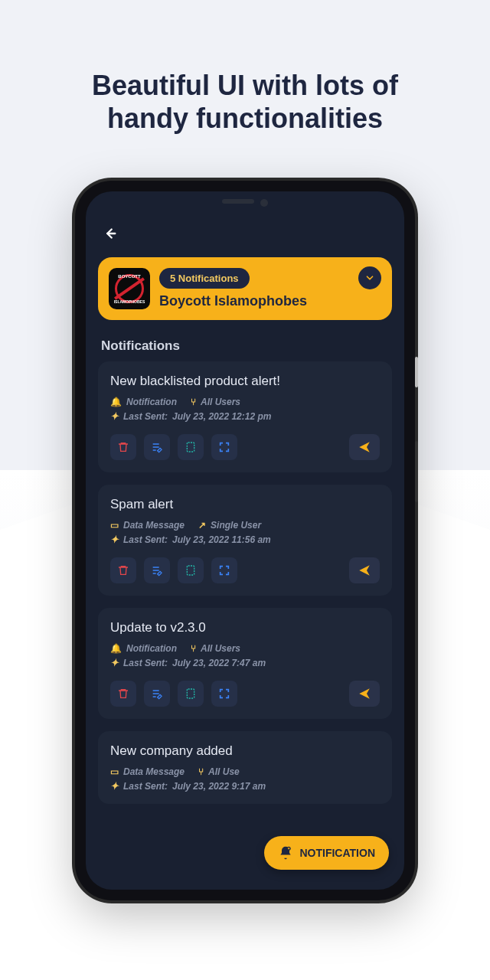  What do you see at coordinates (245, 199) in the screenshot?
I see `phone-notch` at bounding box center [245, 199].